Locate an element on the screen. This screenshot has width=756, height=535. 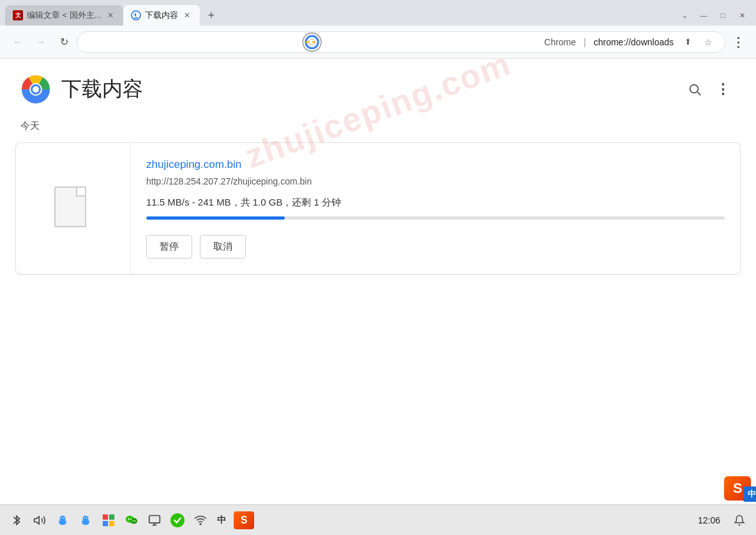
tab-edit-icon: 文 is located at coordinates (18, 15).